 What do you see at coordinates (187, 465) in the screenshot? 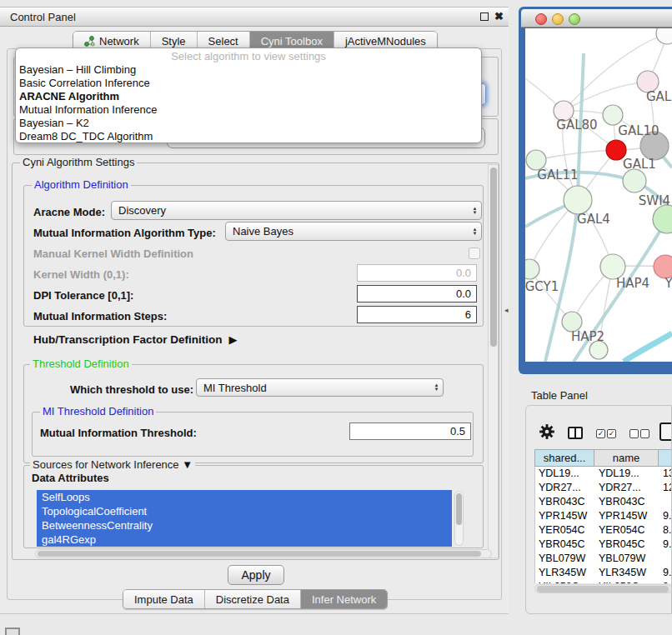
I see `collapse-down-arrow-icon: ▼` at bounding box center [187, 465].